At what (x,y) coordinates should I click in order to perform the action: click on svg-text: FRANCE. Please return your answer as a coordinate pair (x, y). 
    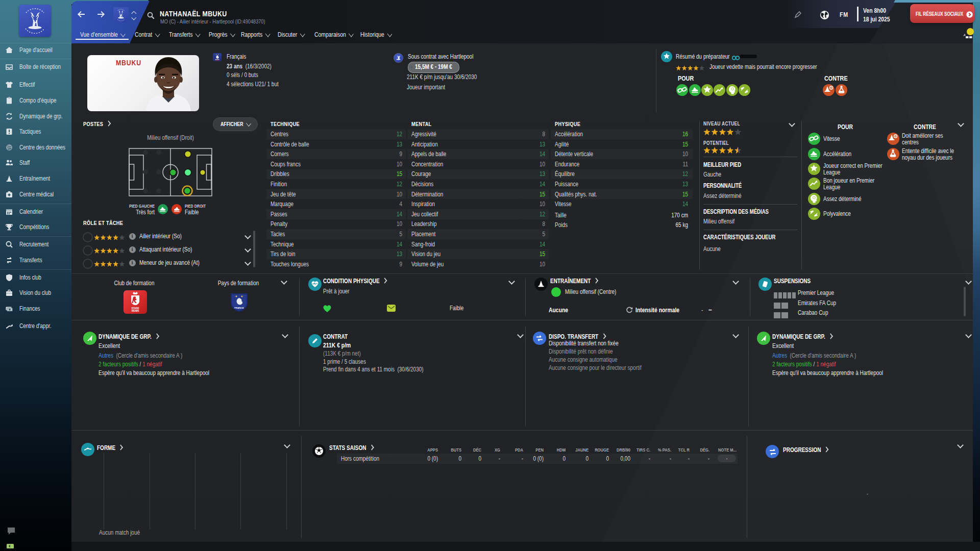
    Looking at the image, I should click on (239, 308).